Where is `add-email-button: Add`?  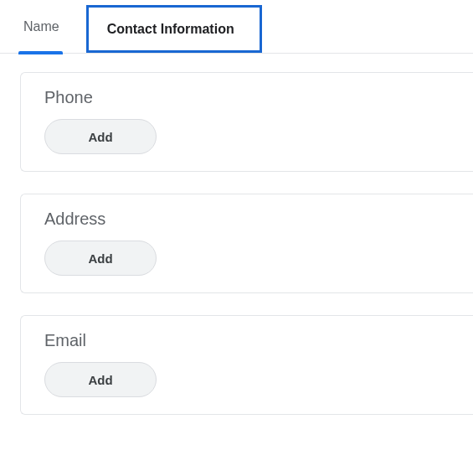
add-email-button: Add is located at coordinates (100, 380).